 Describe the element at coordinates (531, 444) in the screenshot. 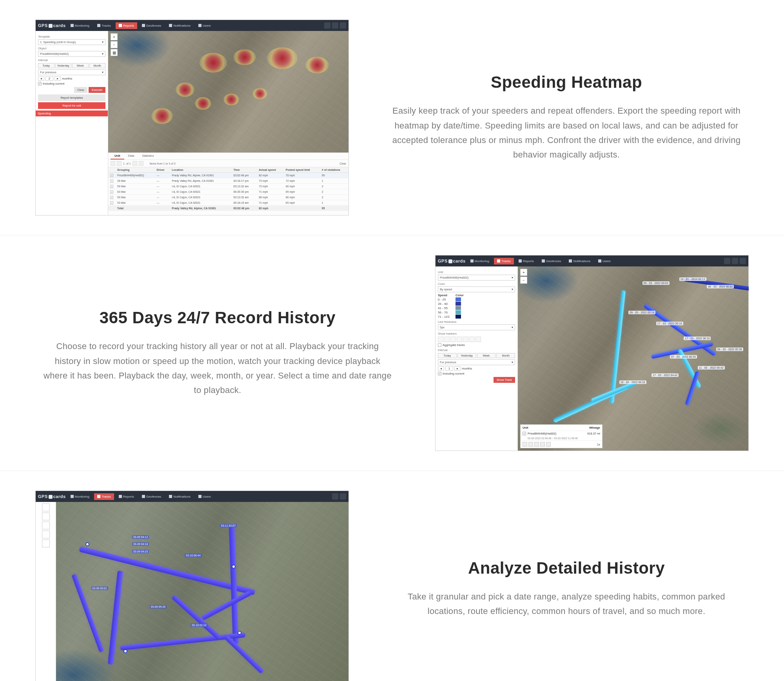

I see `play-prev-icon` at that location.